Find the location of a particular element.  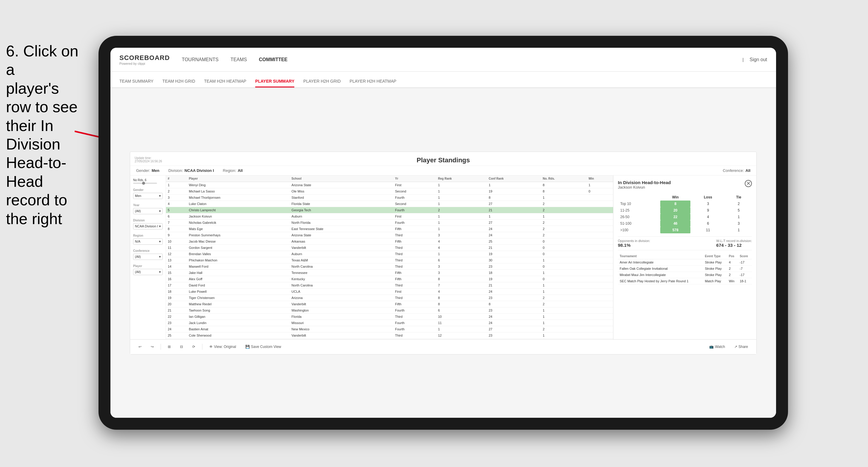

table-row: 20 Matthew Riedel Vanderbilt Fifth 8 8 2 is located at coordinates (390, 304).